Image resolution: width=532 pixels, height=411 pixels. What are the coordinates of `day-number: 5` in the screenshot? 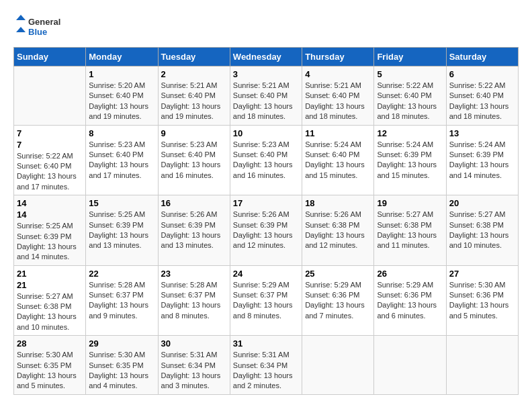 It's located at (410, 74).